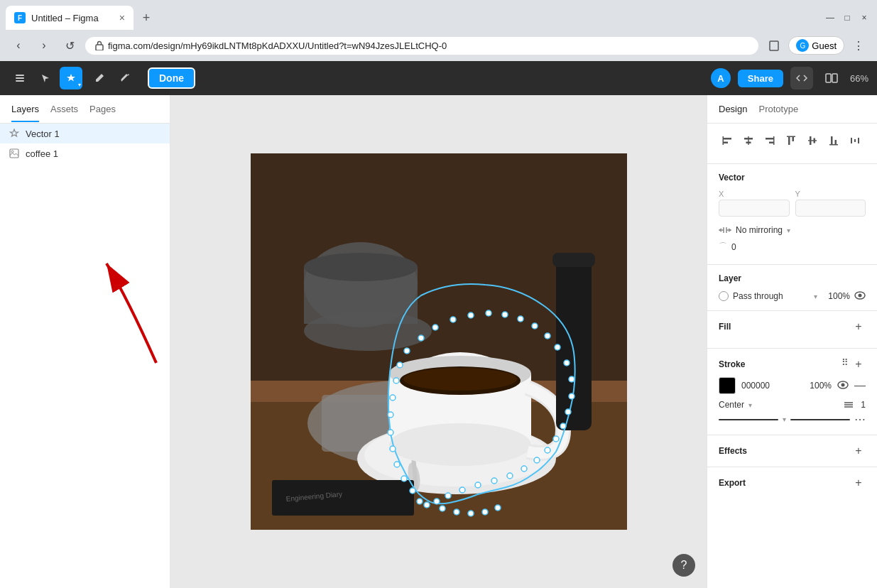  I want to click on align-center-h-button, so click(748, 141).